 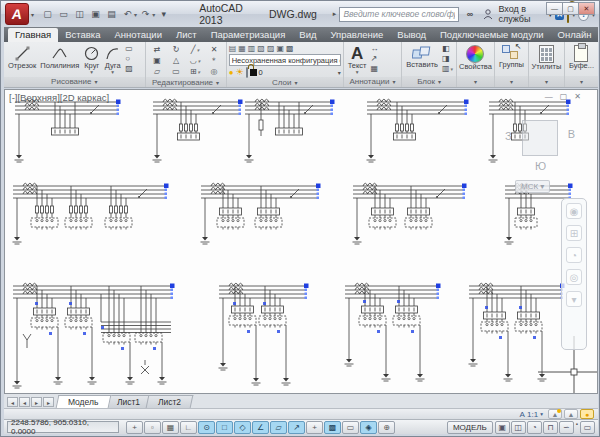 What do you see at coordinates (470, 428) in the screenshot?
I see `model-paper-toggle: МОДЕЛЬ` at bounding box center [470, 428].